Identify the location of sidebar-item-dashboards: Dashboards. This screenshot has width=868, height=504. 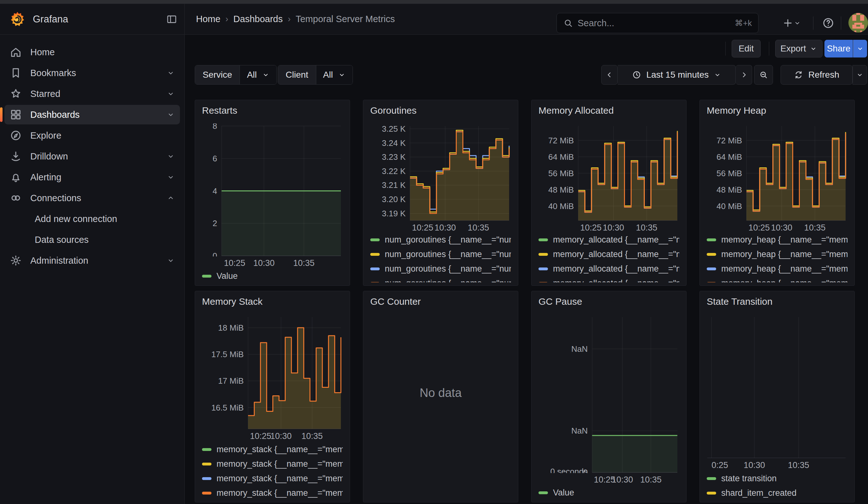
(92, 114).